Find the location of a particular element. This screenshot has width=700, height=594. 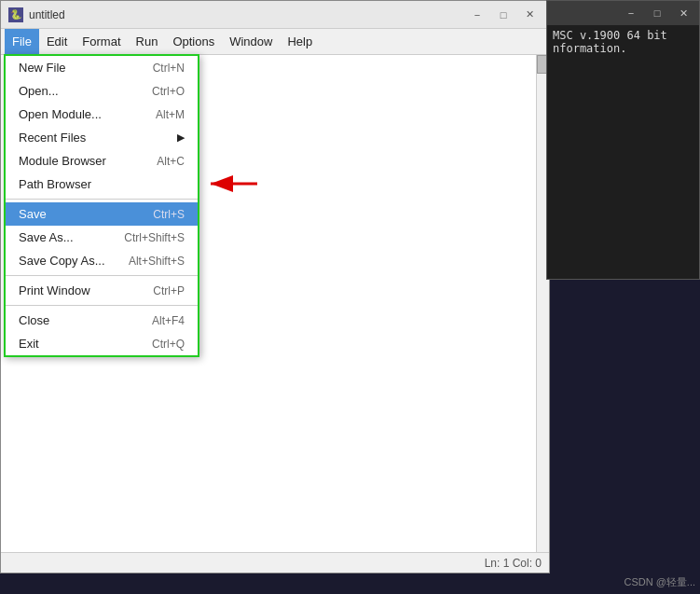

recent-files-label: Recent Files is located at coordinates (96, 138).